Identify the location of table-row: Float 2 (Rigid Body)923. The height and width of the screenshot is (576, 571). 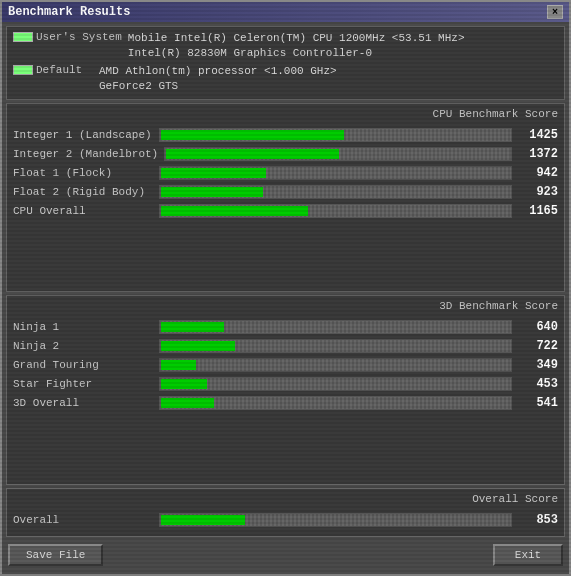
(286, 192).